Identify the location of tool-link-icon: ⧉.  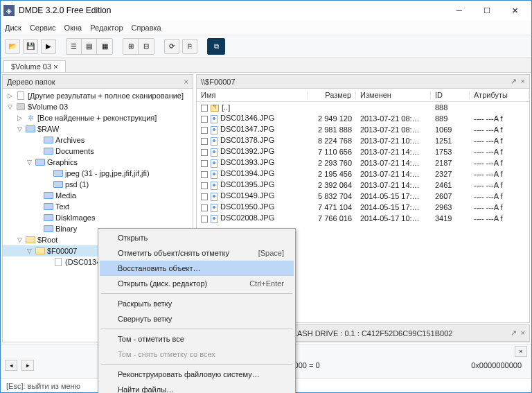
(216, 46).